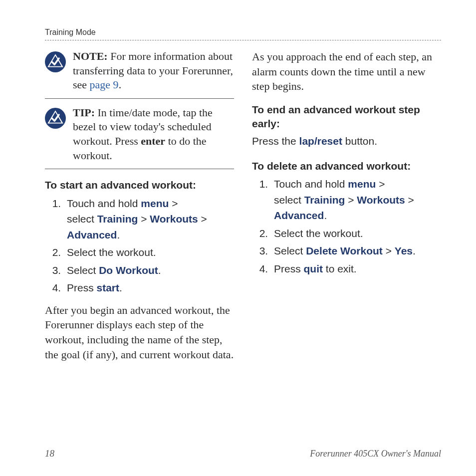 This screenshot has width=476, height=476. I want to click on tip-label: TIP:, so click(84, 113).